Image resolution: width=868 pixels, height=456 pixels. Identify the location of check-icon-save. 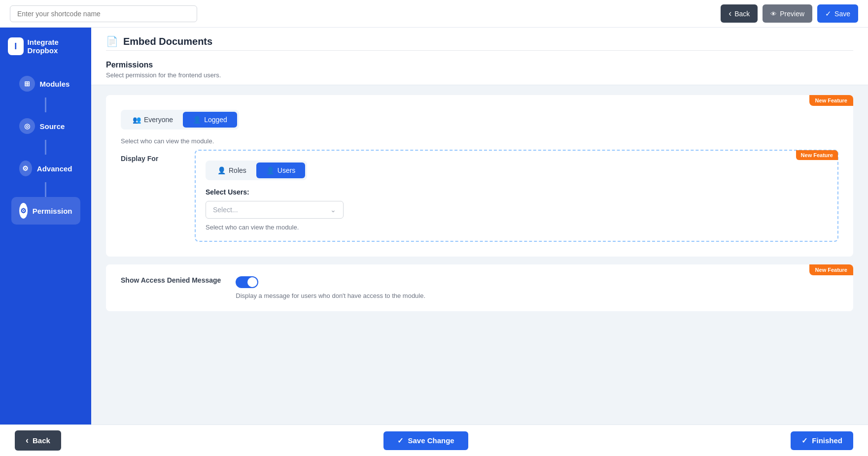
(400, 441).